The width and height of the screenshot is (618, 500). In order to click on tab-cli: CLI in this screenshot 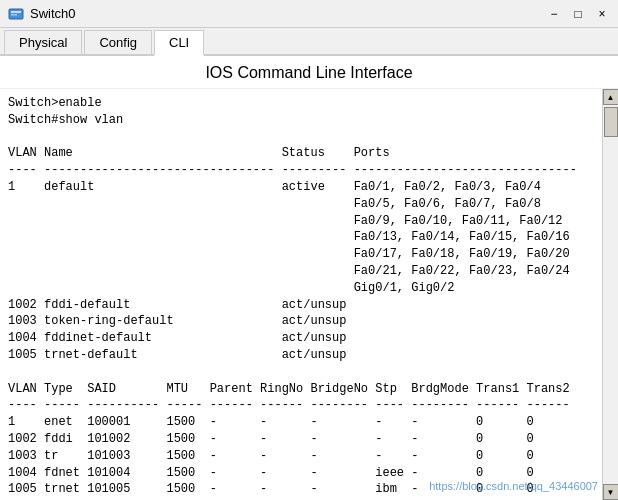, I will do `click(179, 43)`.